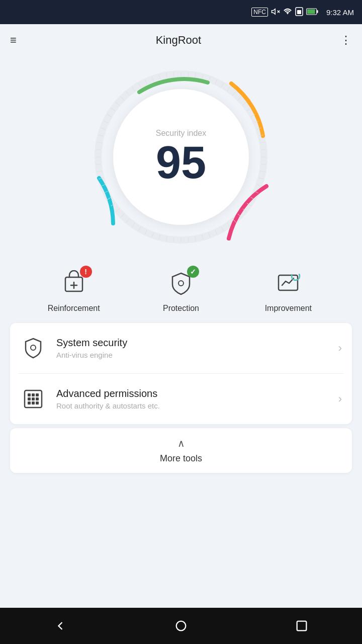  I want to click on advanced-permissions-title: Advanced permissions, so click(192, 393).